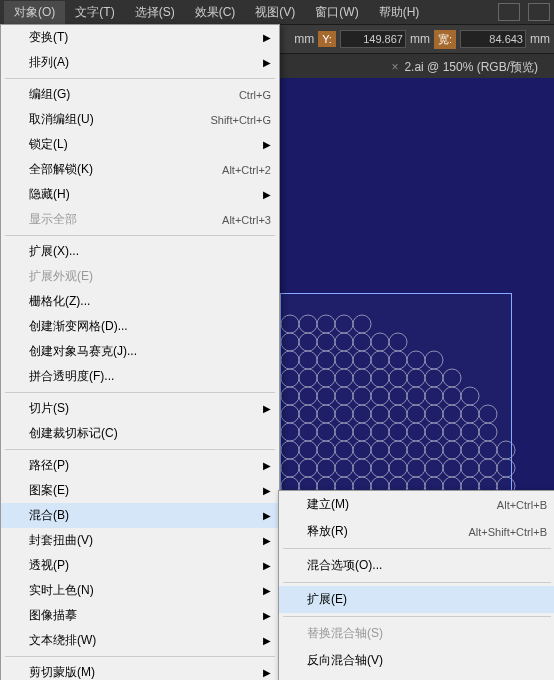  I want to click on menu-item-label: 取消编组(U), so click(120, 120).